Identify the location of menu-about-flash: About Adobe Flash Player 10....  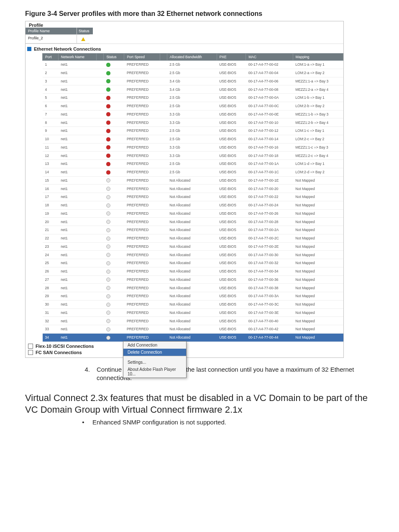
(155, 372).